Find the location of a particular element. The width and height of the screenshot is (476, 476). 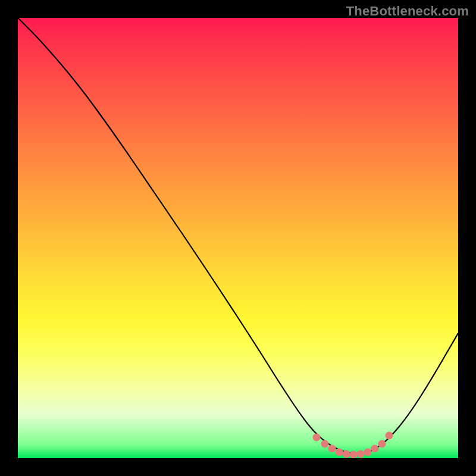

watermark-text: TheBottleneck.com is located at coordinates (408, 11).